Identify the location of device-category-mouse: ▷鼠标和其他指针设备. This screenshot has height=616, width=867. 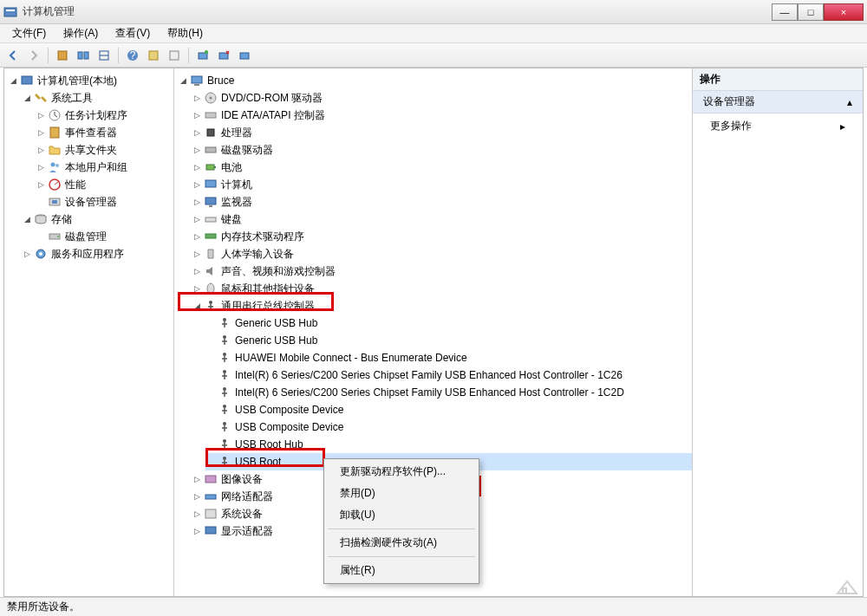
(442, 289).